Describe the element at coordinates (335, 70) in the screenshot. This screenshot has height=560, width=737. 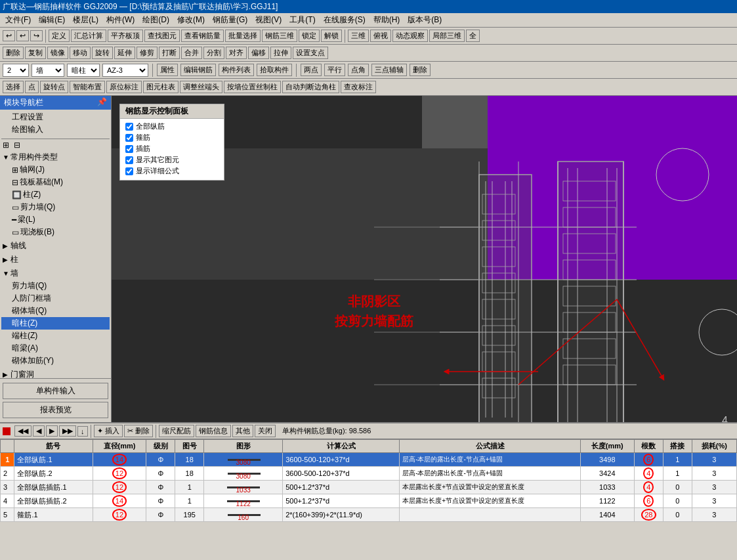
I see `btn-parallel: 平行` at that location.